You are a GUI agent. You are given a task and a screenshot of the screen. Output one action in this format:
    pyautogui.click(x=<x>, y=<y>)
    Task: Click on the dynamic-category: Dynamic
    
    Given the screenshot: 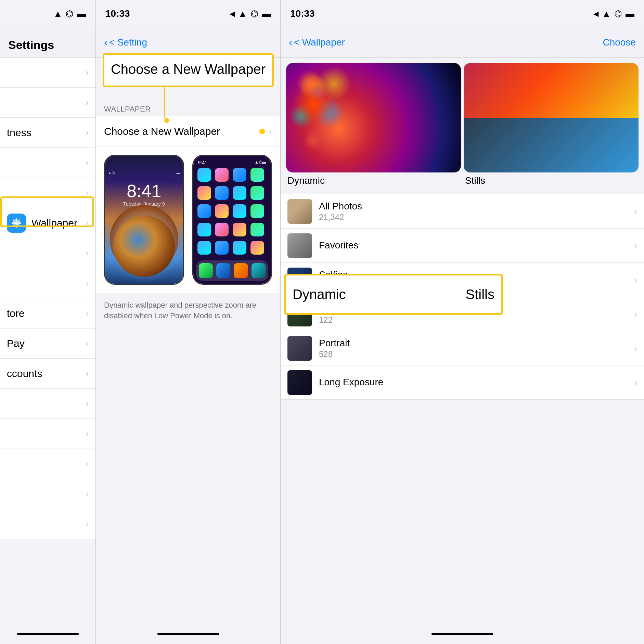 What is the action you would take?
    pyautogui.click(x=374, y=126)
    